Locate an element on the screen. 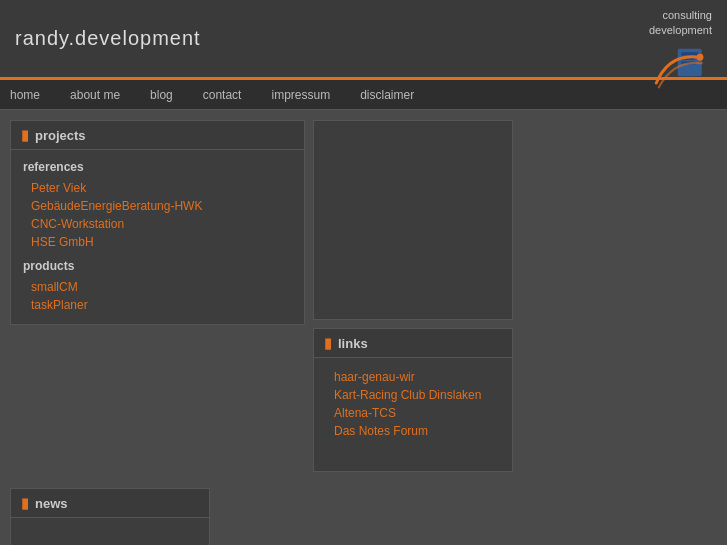 The width and height of the screenshot is (727, 545). links-title: links is located at coordinates (353, 344).